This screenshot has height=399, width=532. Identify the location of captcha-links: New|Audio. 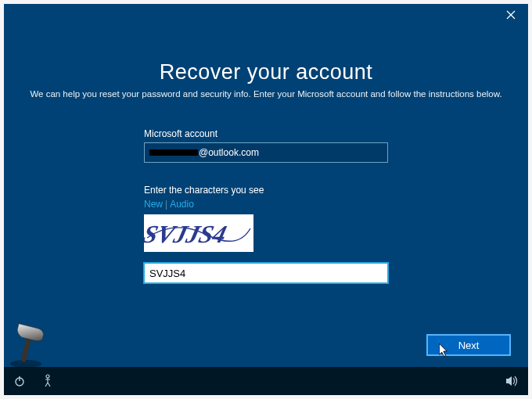
(266, 204).